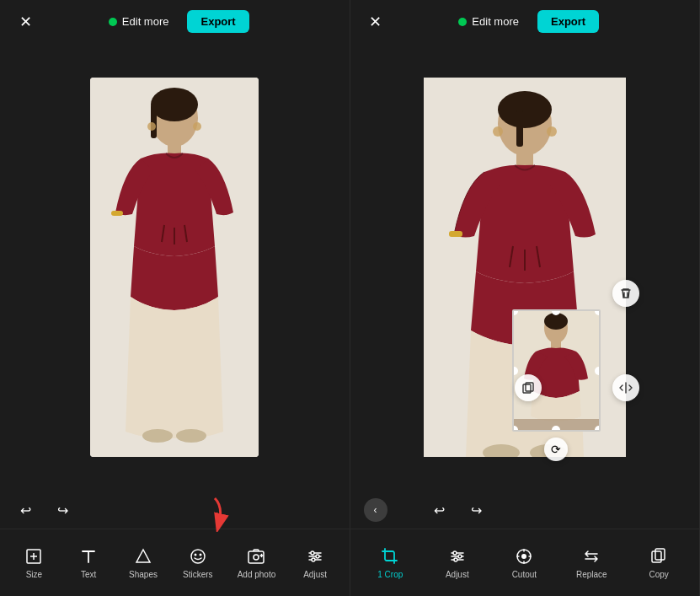 The width and height of the screenshot is (700, 596). What do you see at coordinates (659, 556) in the screenshot?
I see `copy-icon` at bounding box center [659, 556].